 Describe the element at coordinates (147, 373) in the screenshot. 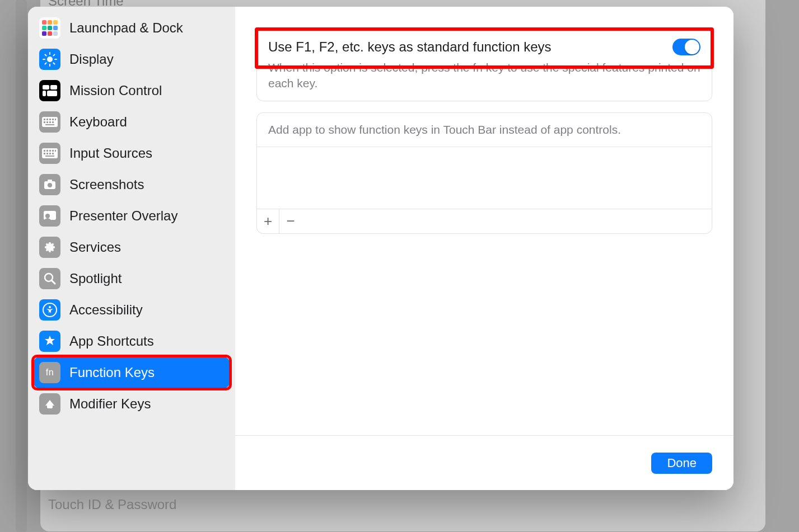

I see `sidebar-item-label: Function Keys` at that location.